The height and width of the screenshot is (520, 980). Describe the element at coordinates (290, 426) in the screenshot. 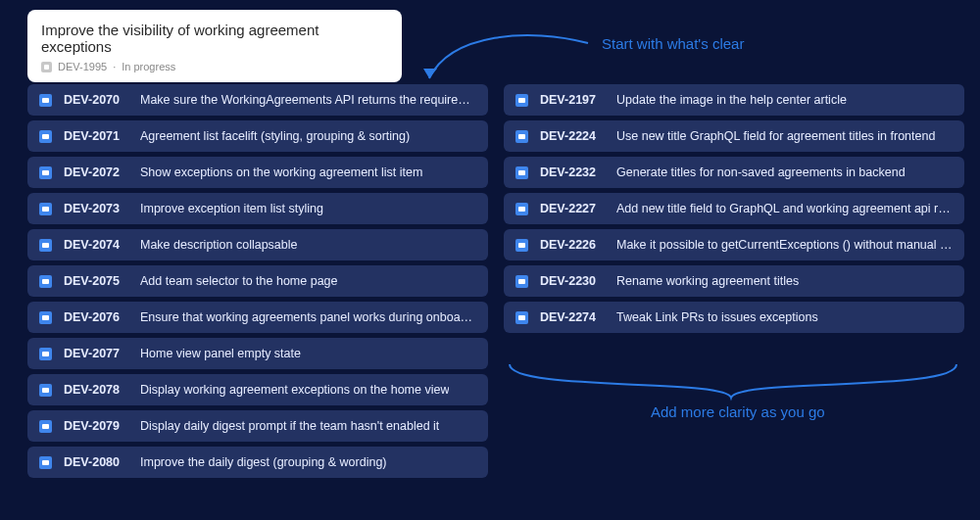

I see `ticket-title: Display daily digest prompt if the team …` at that location.